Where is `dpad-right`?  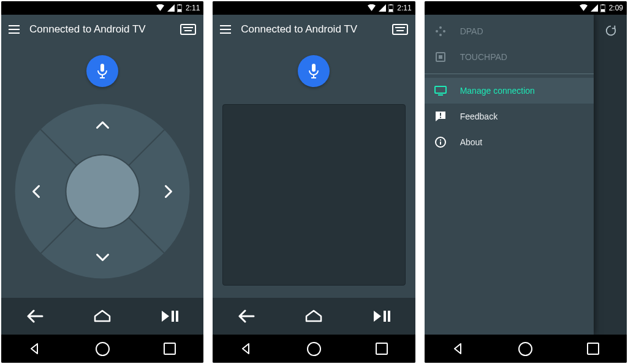
dpad-right is located at coordinates (169, 191).